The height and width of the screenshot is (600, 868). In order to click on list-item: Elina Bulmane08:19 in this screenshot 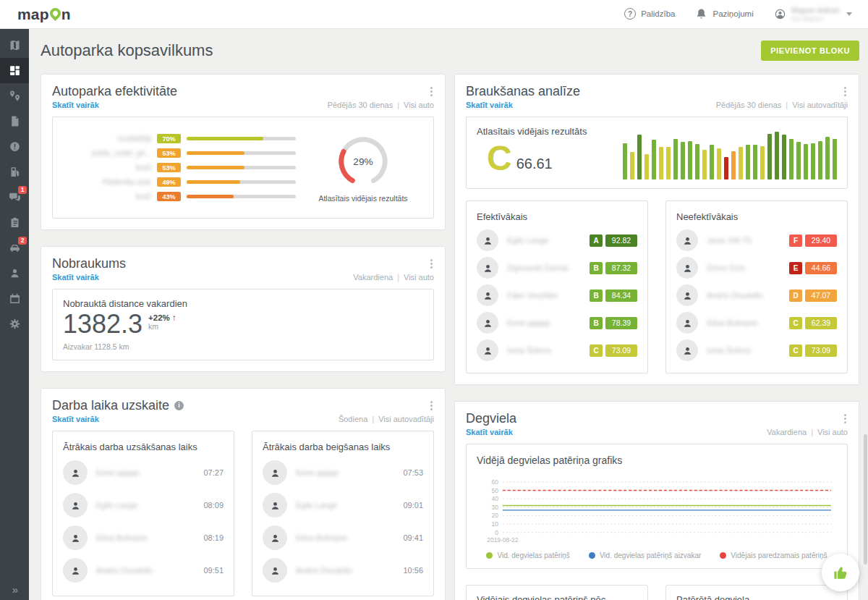, I will do `click(143, 538)`.